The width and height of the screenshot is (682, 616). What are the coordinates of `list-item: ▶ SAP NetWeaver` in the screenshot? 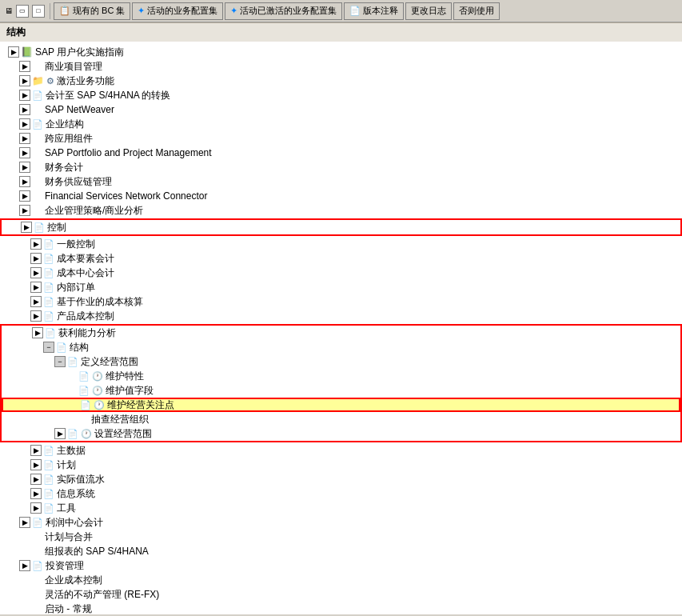 It's located at (341, 110).